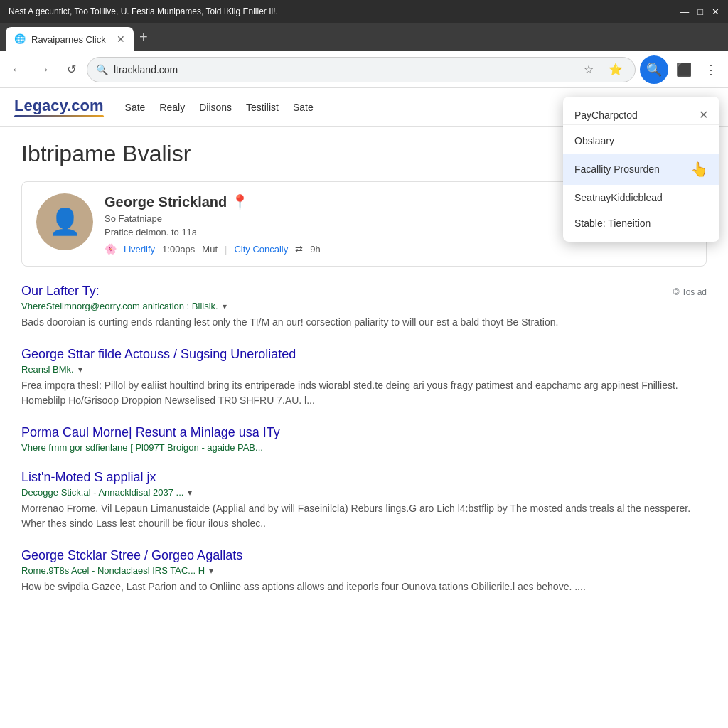 Image resolution: width=728 pixels, height=728 pixels. I want to click on nav-link-sate1: Sate, so click(135, 107).